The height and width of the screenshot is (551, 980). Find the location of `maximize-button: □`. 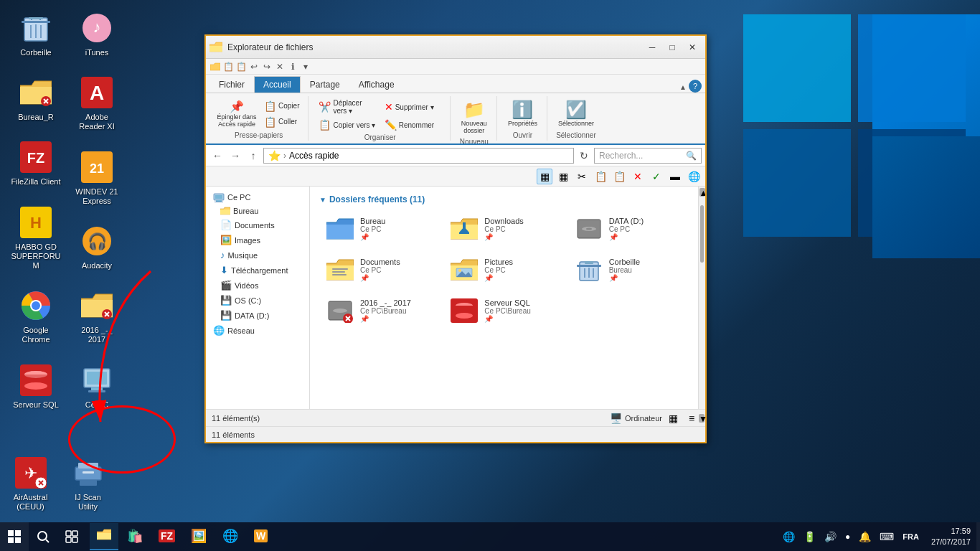

maximize-button: □ is located at coordinates (672, 47).